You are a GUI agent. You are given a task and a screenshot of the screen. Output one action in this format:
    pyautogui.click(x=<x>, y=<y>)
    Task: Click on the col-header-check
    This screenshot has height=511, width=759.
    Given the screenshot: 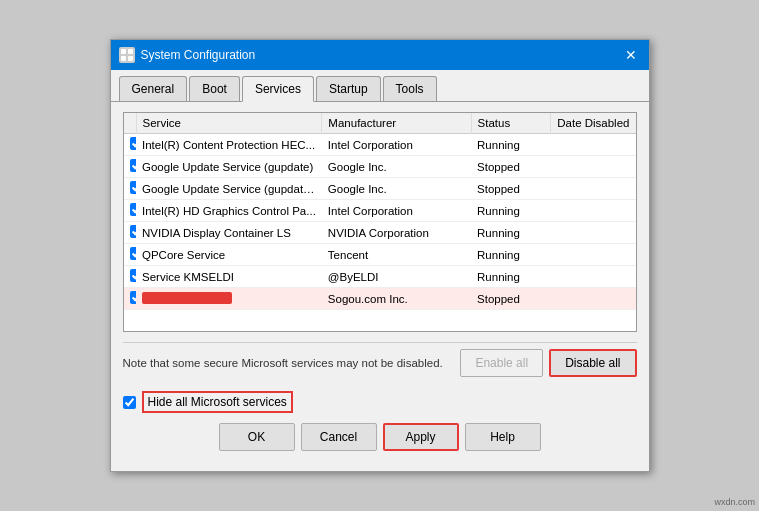 What is the action you would take?
    pyautogui.click(x=130, y=124)
    